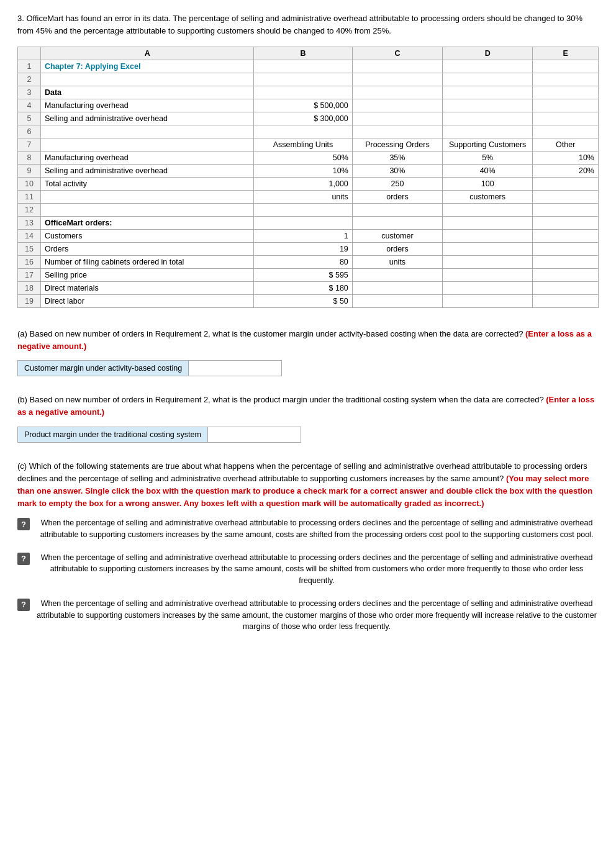  I want to click on row-number: 15, so click(30, 250).